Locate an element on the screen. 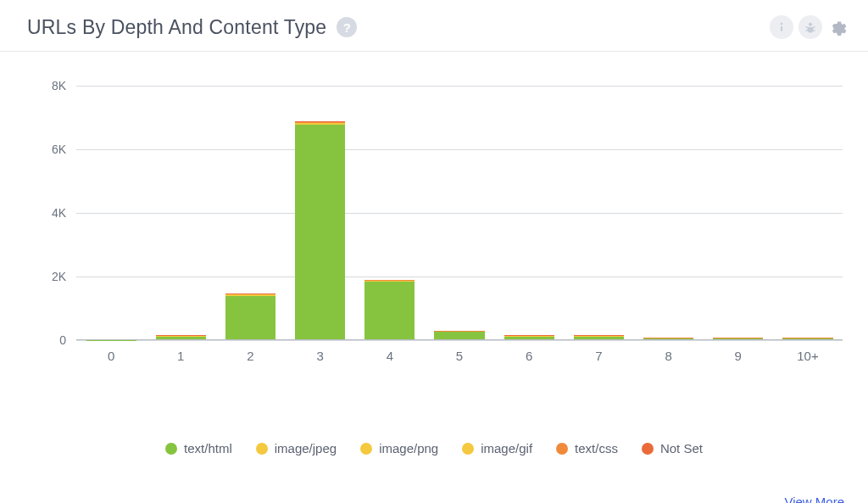  x-axis: 012345678910+ is located at coordinates (459, 351).